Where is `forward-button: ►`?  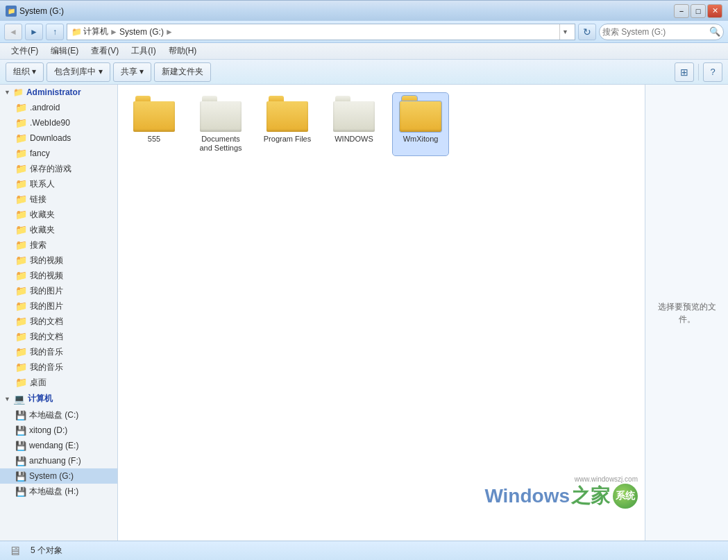 forward-button: ► is located at coordinates (34, 32).